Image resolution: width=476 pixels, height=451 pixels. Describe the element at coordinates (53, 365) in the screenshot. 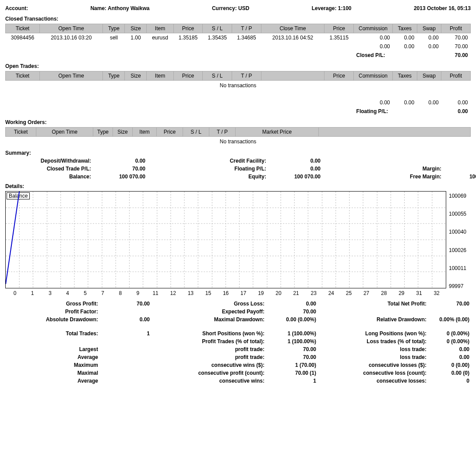

I see `maximum-label: Maximum` at that location.